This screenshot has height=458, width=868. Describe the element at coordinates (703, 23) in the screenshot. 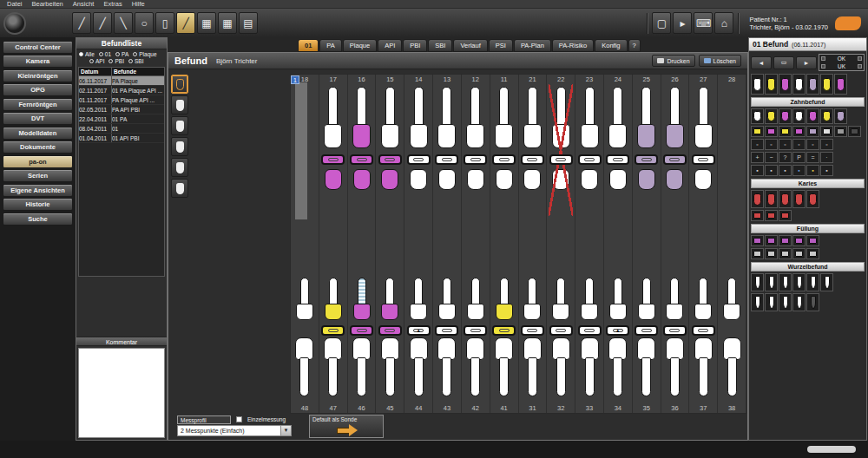

I see `toolbar-icon: ⌨` at that location.